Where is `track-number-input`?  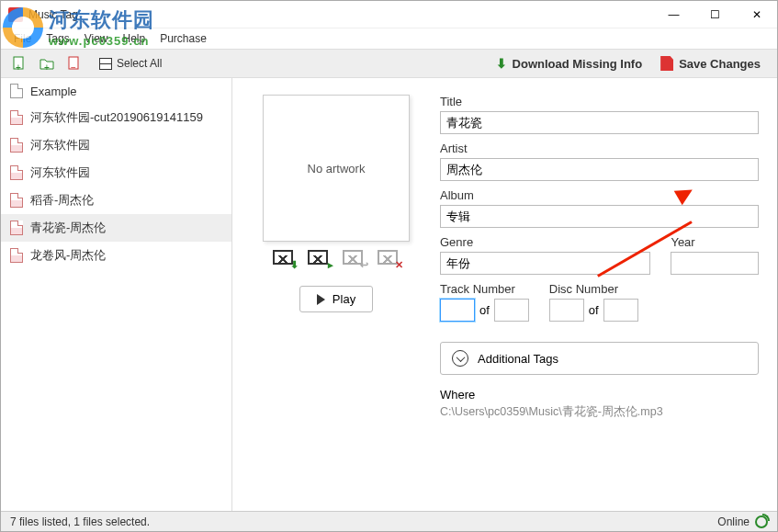 track-number-input is located at coordinates (457, 311).